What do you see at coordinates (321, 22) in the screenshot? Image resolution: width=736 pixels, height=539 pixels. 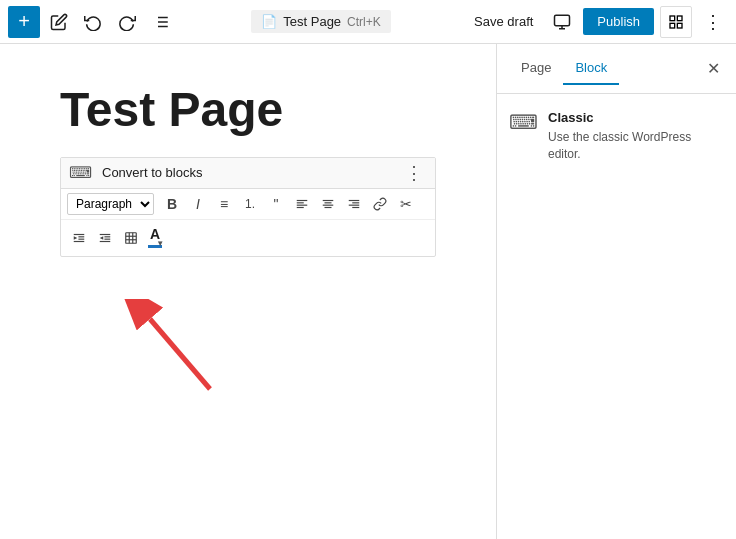 I see `page-info-pill: 📄 Test Page Ctrl+K` at bounding box center [321, 22].